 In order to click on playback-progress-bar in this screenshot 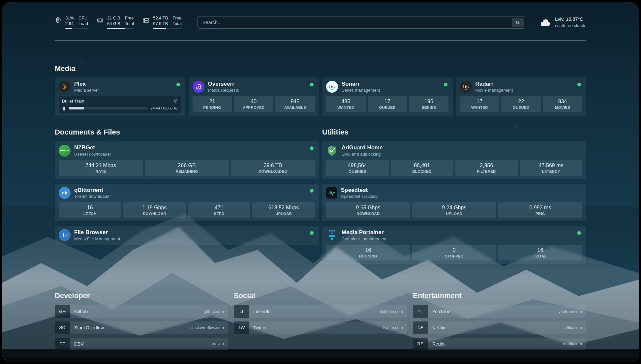, I will do `click(108, 108)`.